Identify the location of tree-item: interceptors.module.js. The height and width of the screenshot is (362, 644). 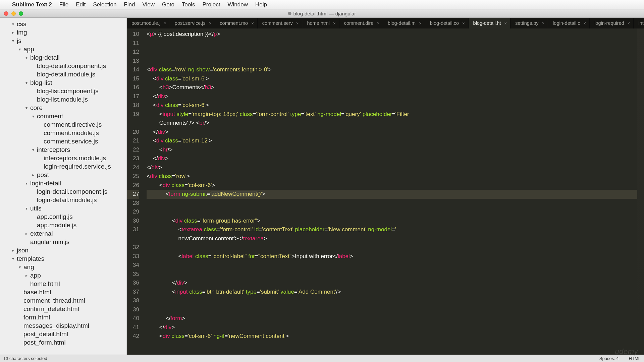
(63, 158).